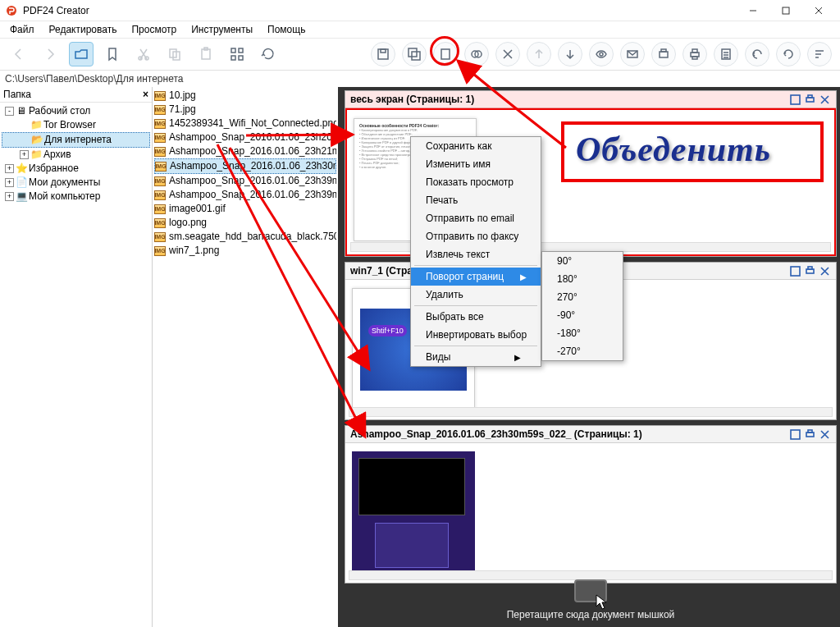 This screenshot has width=840, height=627. What do you see at coordinates (726, 54) in the screenshot?
I see `calc-button` at bounding box center [726, 54].